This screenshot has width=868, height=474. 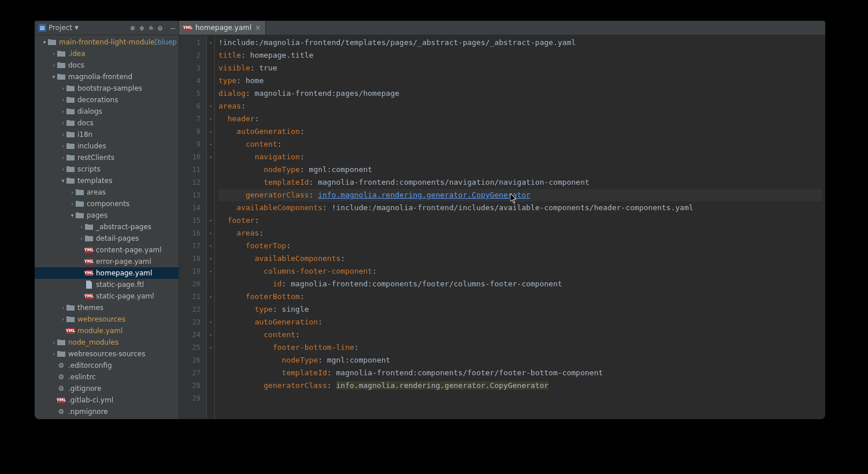 I want to click on expand-all-icon: ≑, so click(x=142, y=28).